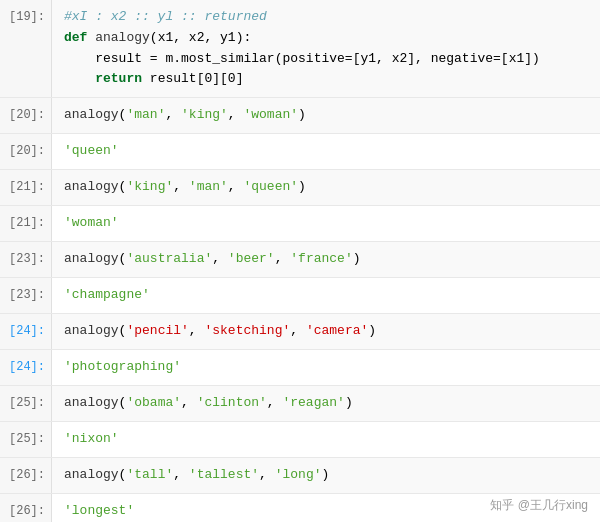 Image resolution: width=600 pixels, height=522 pixels. What do you see at coordinates (326, 332) in the screenshot?
I see `cell-content: analogy('pencil', 'sketching', 'camera')` at bounding box center [326, 332].